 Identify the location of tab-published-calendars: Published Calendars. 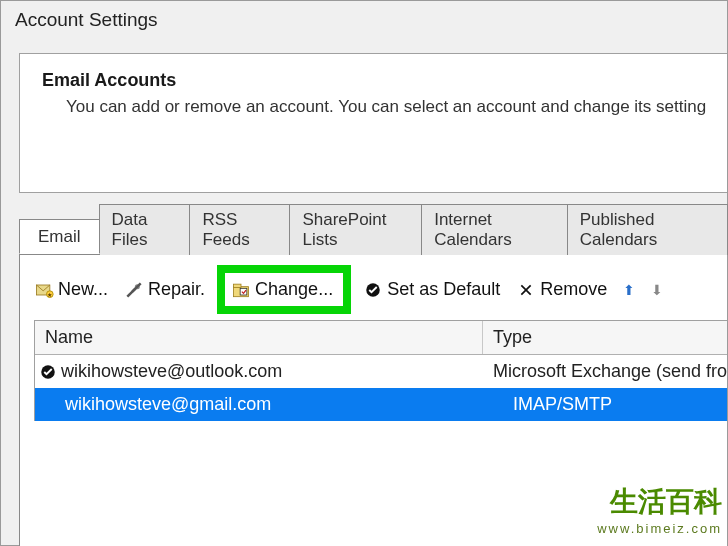
(648, 230).